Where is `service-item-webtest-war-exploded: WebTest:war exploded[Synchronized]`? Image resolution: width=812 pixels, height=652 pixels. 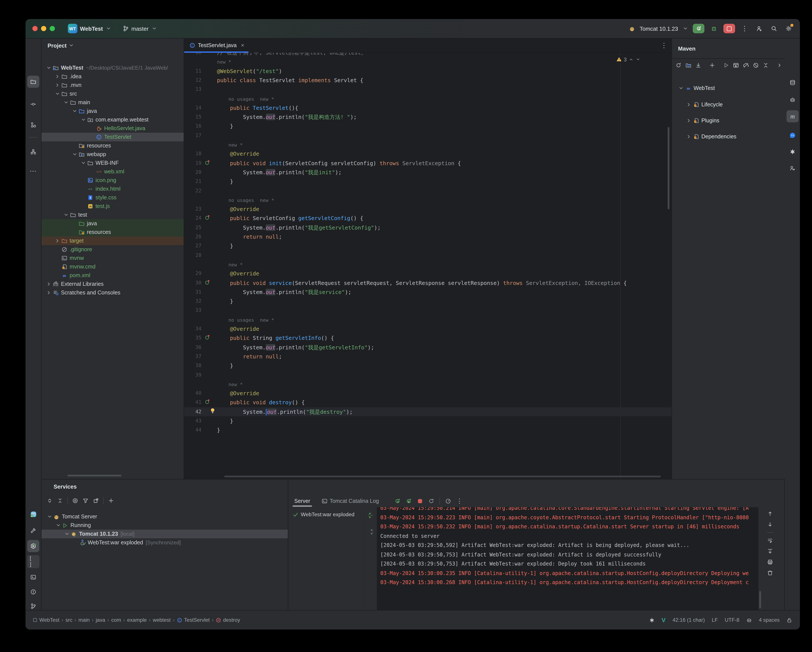 service-item-webtest-war-exploded: WebTest:war exploded[Synchronized] is located at coordinates (165, 543).